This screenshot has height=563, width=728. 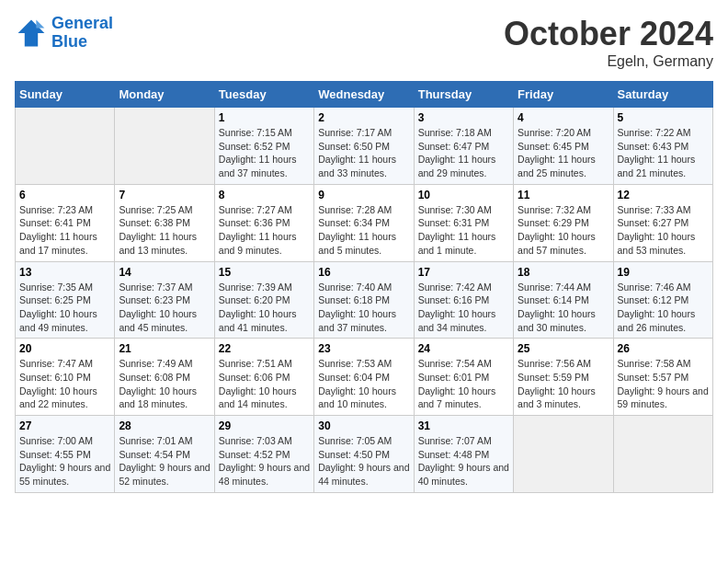 I want to click on day-header-tuesday: Tuesday, so click(x=264, y=95).